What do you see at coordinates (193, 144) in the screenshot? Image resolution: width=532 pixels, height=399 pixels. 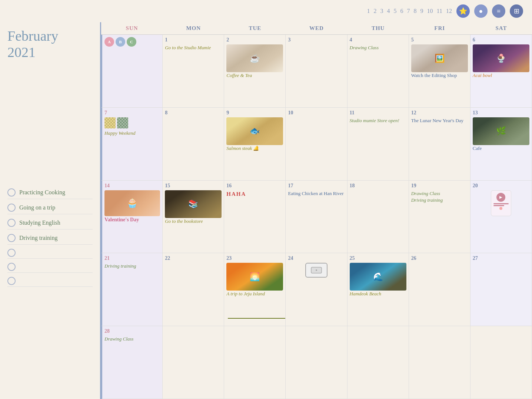 I see `cell-w2-mon: 8` at bounding box center [193, 144].